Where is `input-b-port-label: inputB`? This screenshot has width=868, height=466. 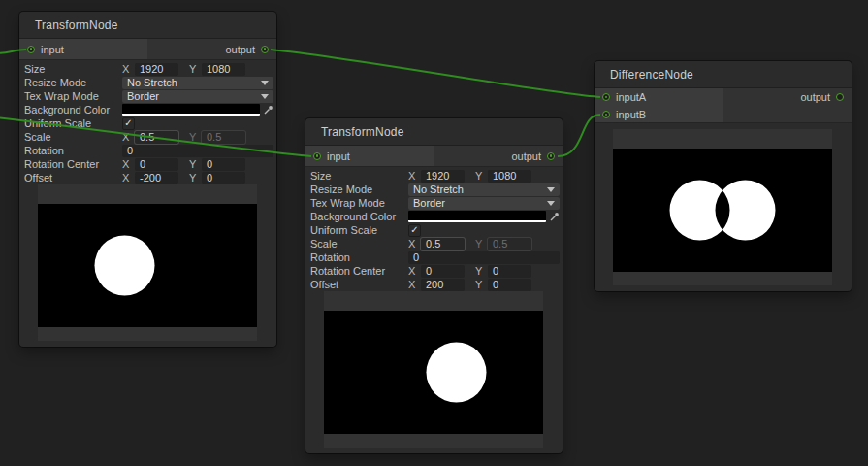 input-b-port-label: inputB is located at coordinates (630, 115).